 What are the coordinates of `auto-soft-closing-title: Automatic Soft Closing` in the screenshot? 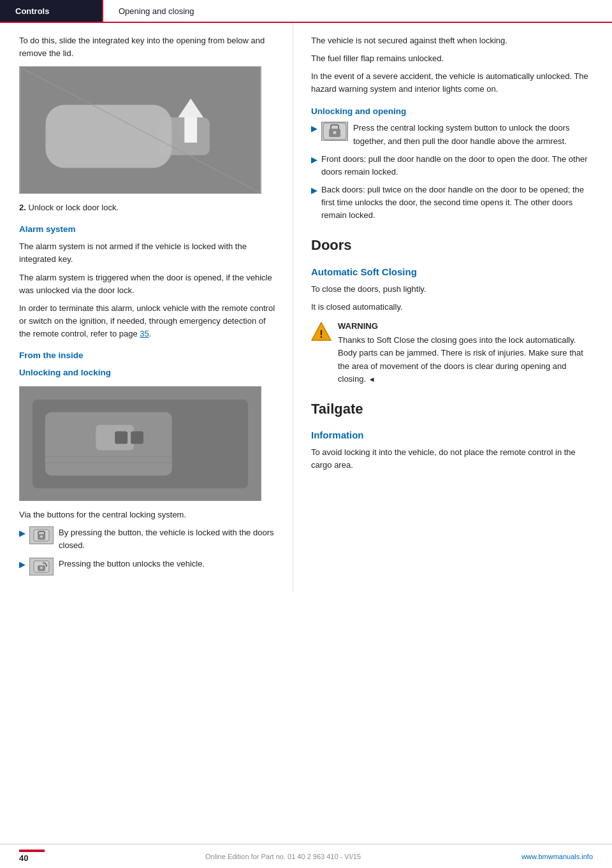 It's located at (454, 271).